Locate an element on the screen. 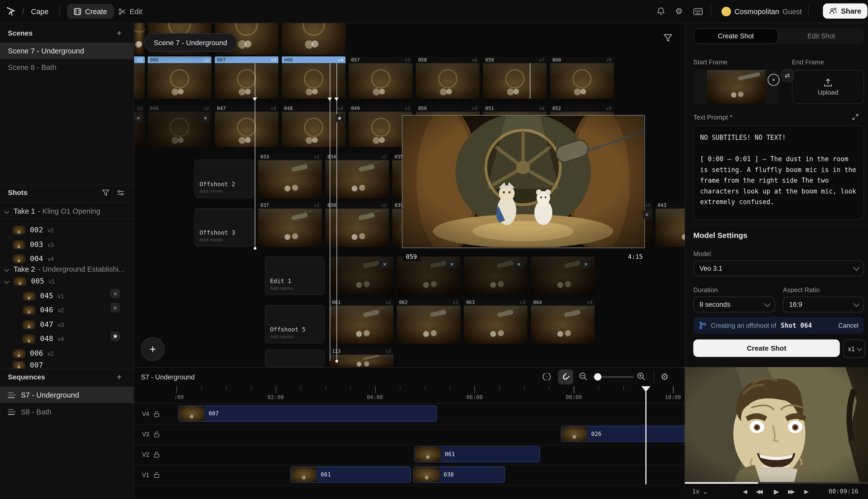 This screenshot has height=499, width=868. offshoot5-memo-card: Offshoot 5 Add memo is located at coordinates (295, 324).